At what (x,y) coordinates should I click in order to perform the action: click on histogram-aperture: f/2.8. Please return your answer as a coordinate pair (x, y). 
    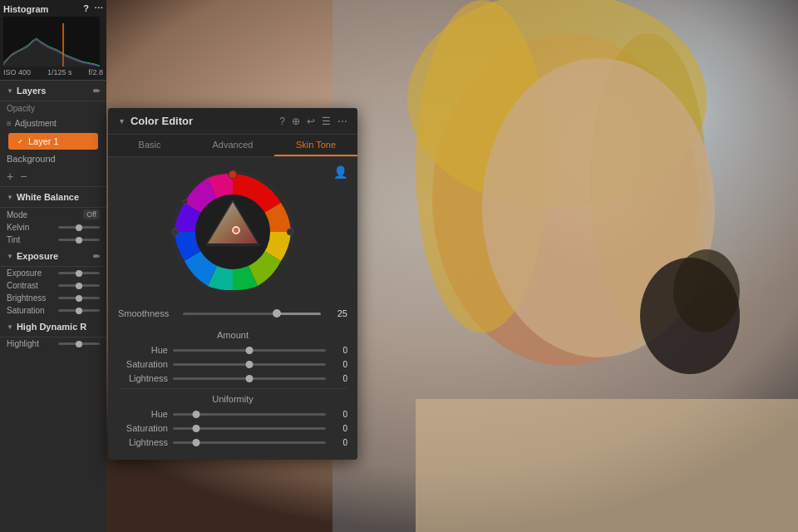
    Looking at the image, I should click on (96, 72).